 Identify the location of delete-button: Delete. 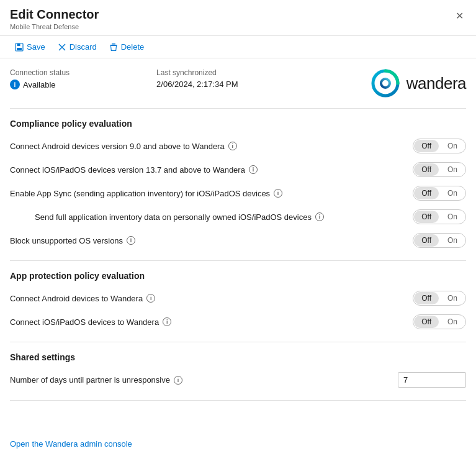
(127, 47).